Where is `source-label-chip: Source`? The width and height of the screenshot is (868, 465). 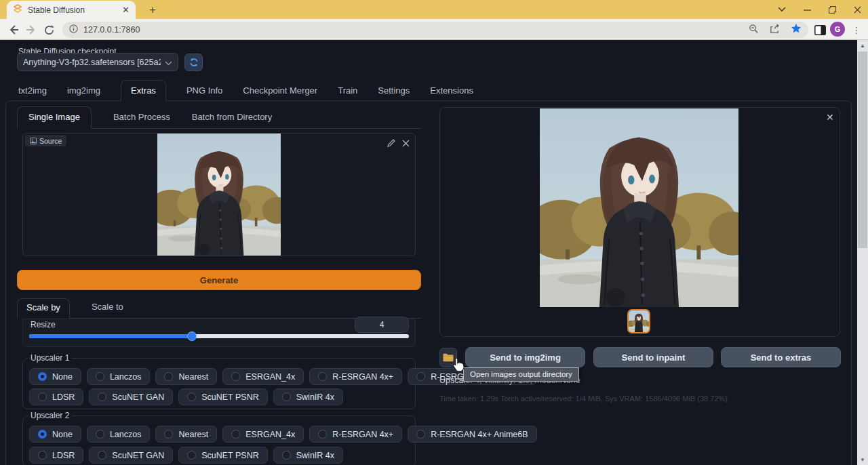
source-label-chip: Source is located at coordinates (46, 141).